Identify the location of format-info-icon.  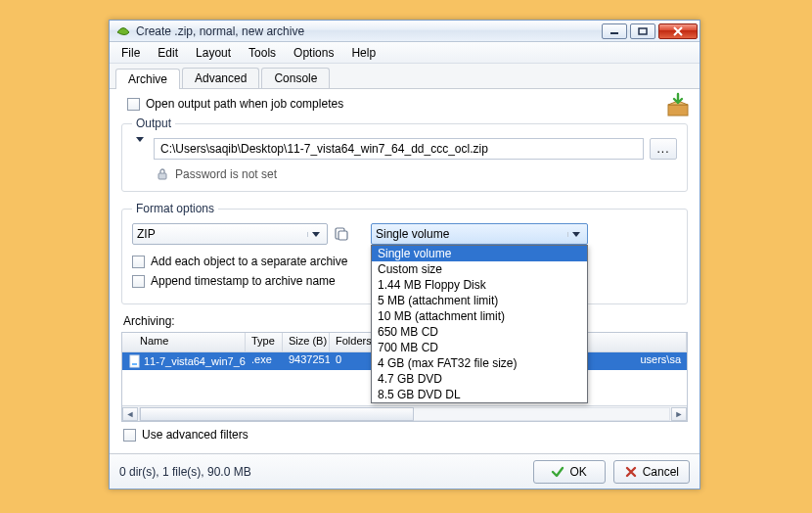
(341, 234).